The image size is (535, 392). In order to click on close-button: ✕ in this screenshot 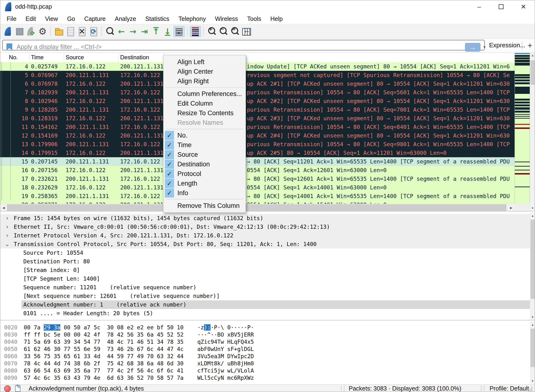, I will do `click(523, 7)`.